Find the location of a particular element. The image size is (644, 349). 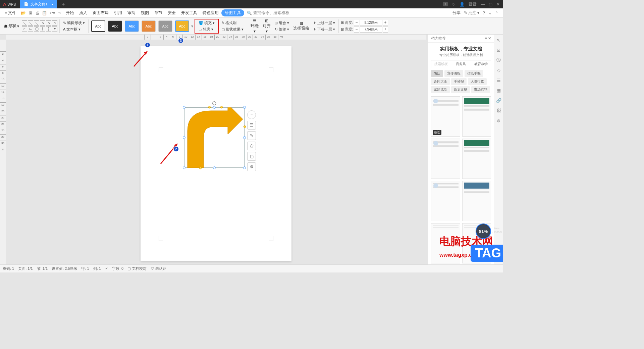

grid-icon: ▦ is located at coordinates (499, 90).